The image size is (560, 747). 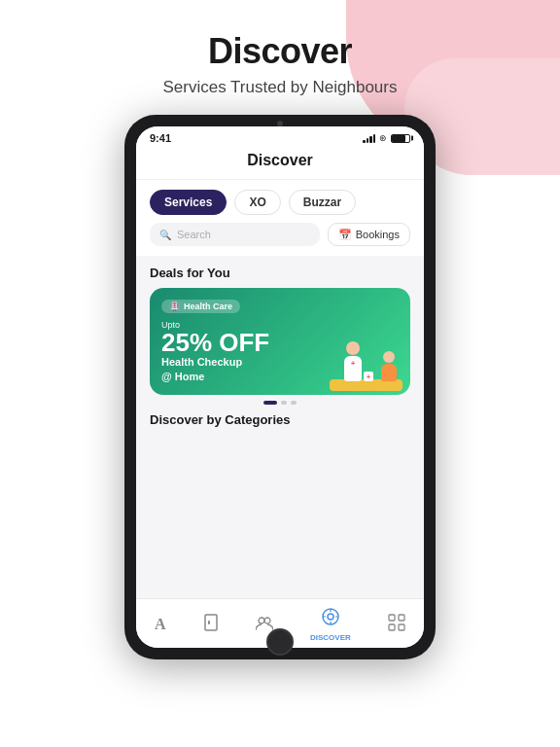 I want to click on page-title: Discover, so click(x=280, y=52).